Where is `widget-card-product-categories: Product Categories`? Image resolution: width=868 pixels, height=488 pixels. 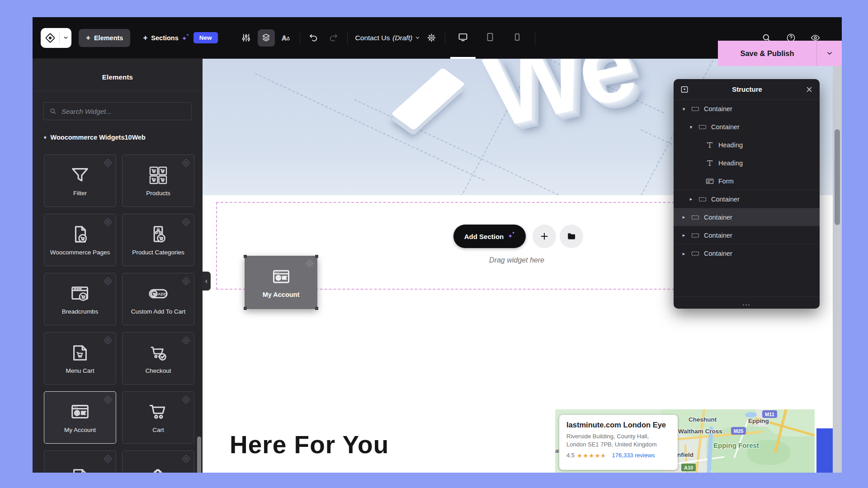 widget-card-product-categories: Product Categories is located at coordinates (158, 240).